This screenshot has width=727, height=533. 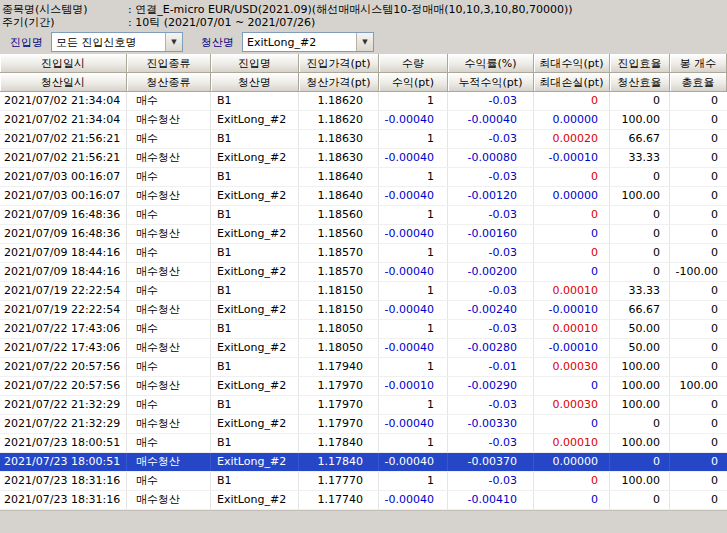 What do you see at coordinates (640, 310) in the screenshot?
I see `table-cell: 66.67` at bounding box center [640, 310].